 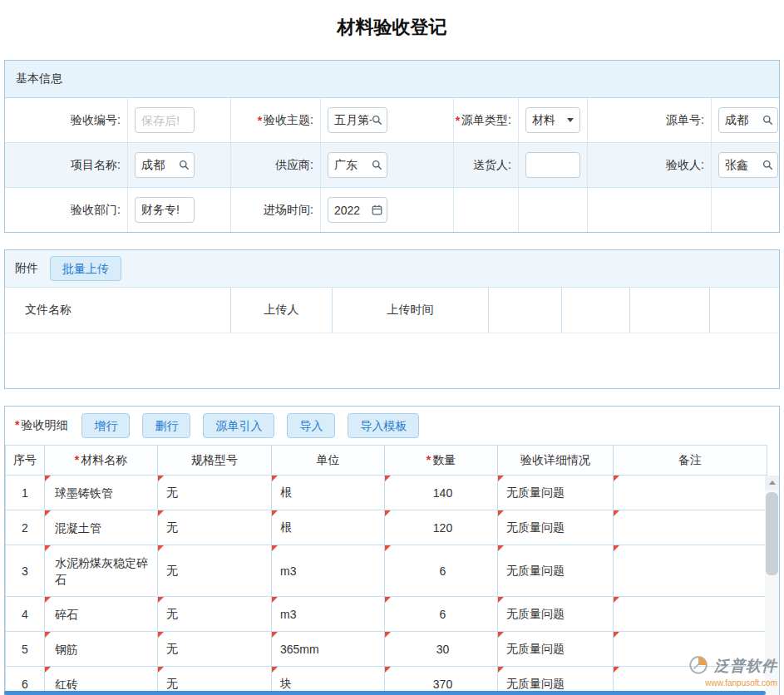 What do you see at coordinates (165, 209) in the screenshot?
I see `department-input-box` at bounding box center [165, 209].